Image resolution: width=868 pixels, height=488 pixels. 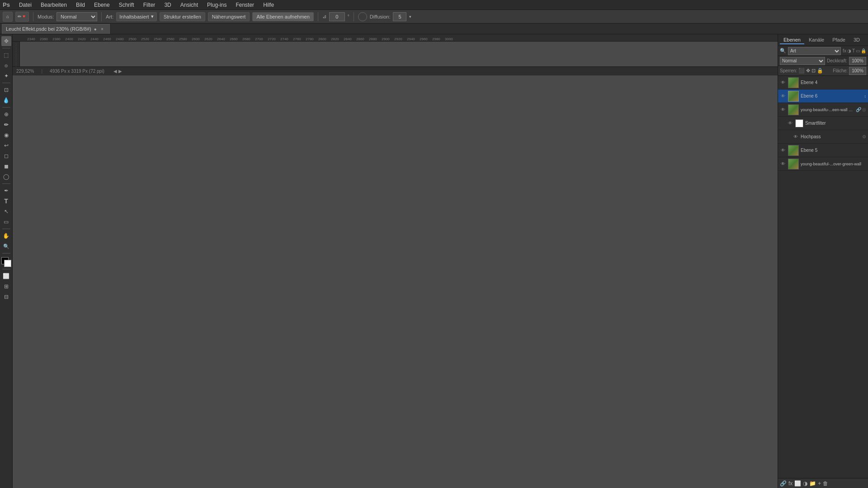 What do you see at coordinates (815, 51) in the screenshot?
I see `layers-filter-select: Art` at bounding box center [815, 51].